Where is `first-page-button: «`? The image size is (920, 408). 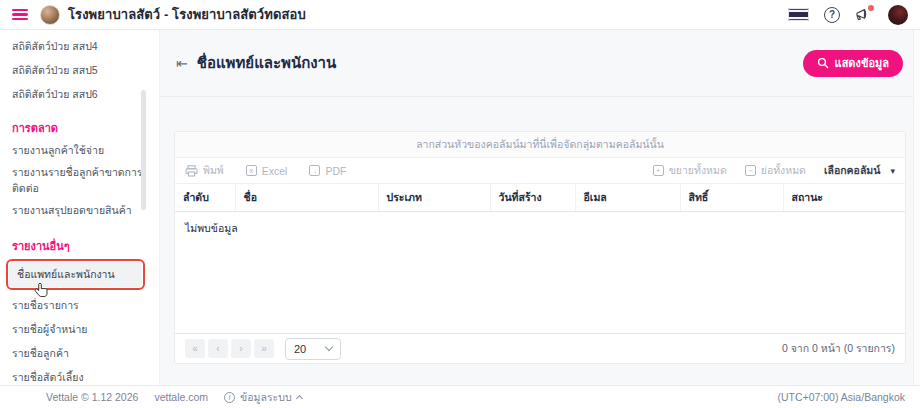
first-page-button: « is located at coordinates (195, 348).